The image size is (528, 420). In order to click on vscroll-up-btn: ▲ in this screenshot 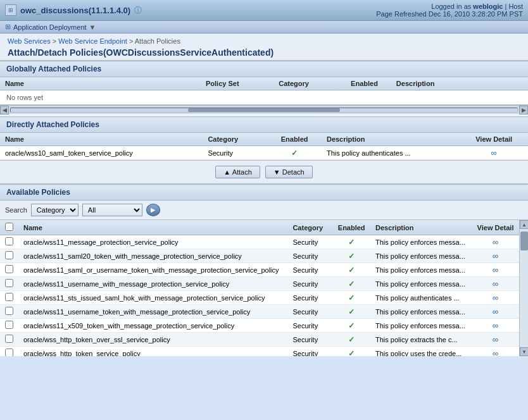, I will do `click(524, 225)`.